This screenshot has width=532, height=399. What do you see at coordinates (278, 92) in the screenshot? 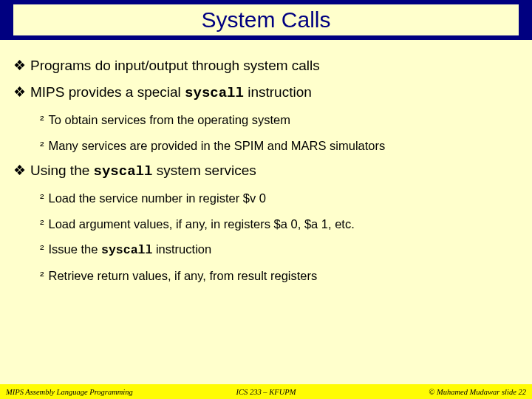
I see `bullet-2-post: instruction` at bounding box center [278, 92].